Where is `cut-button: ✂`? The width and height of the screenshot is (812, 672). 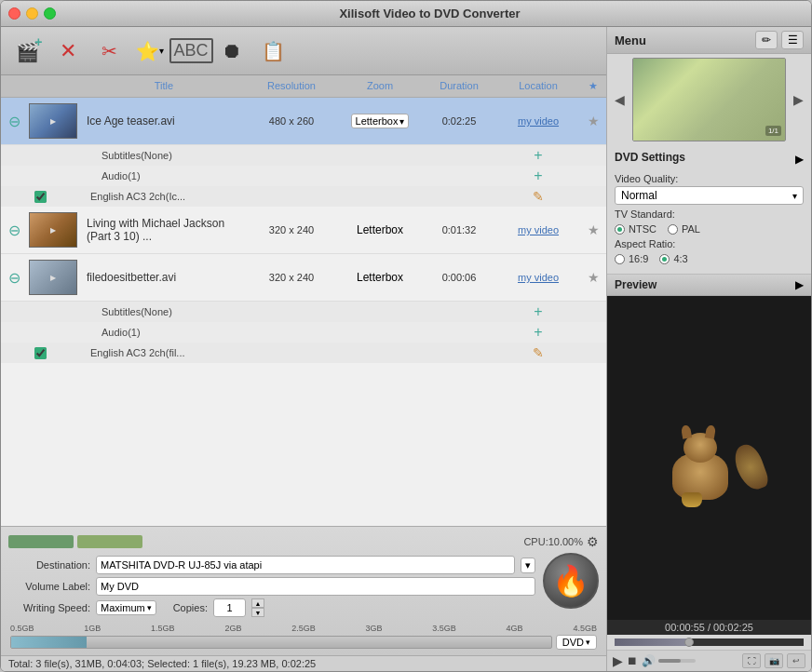 cut-button: ✂ is located at coordinates (109, 51).